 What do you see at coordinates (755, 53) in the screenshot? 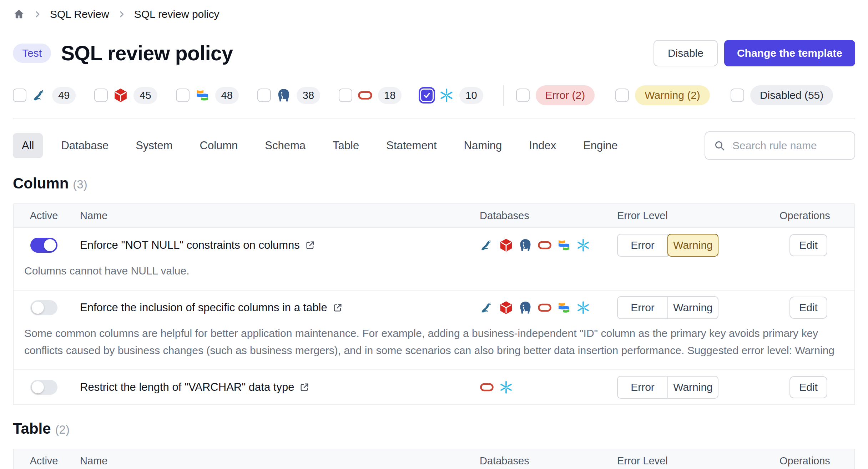
I see `header-actions: Disable Change the template` at bounding box center [755, 53].